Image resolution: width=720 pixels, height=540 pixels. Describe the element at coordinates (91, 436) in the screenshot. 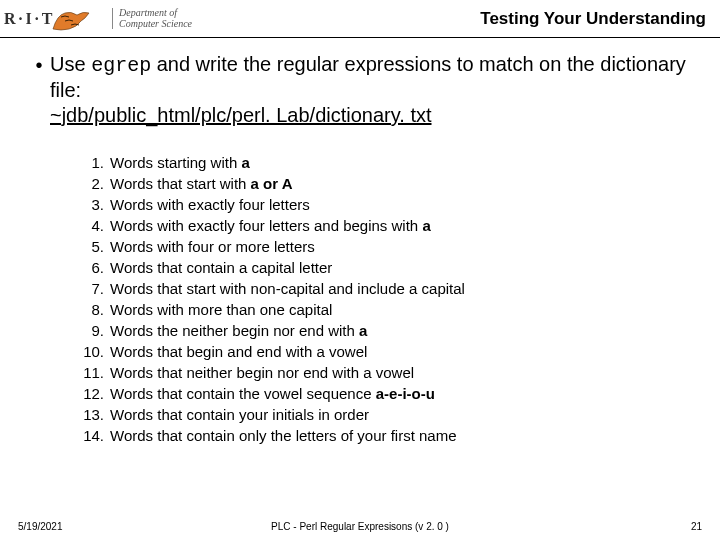

I see `list-number: 14.` at that location.